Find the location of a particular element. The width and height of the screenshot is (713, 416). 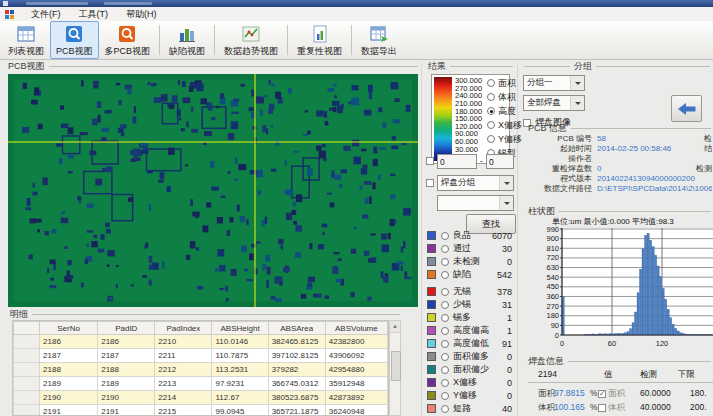

status-category-row: 未检测0 is located at coordinates (470, 262).